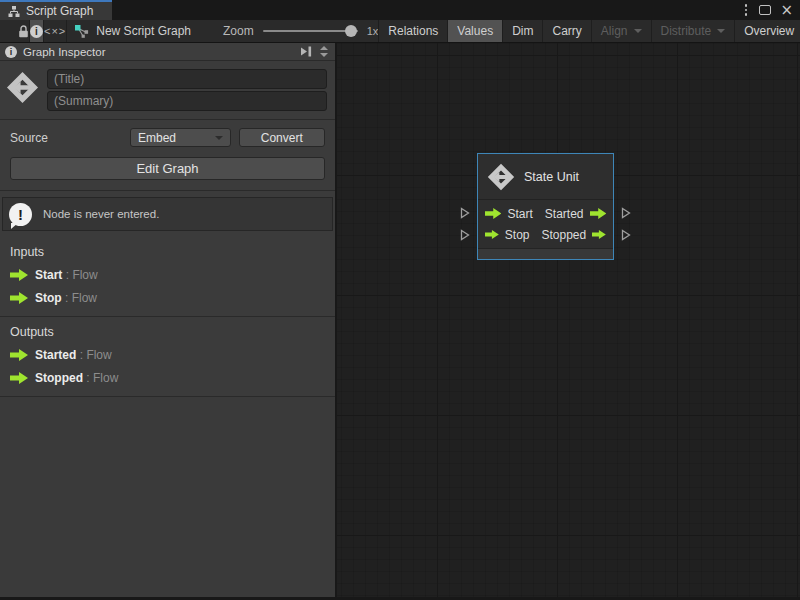  I want to click on view-button-align: Align, so click(621, 31).